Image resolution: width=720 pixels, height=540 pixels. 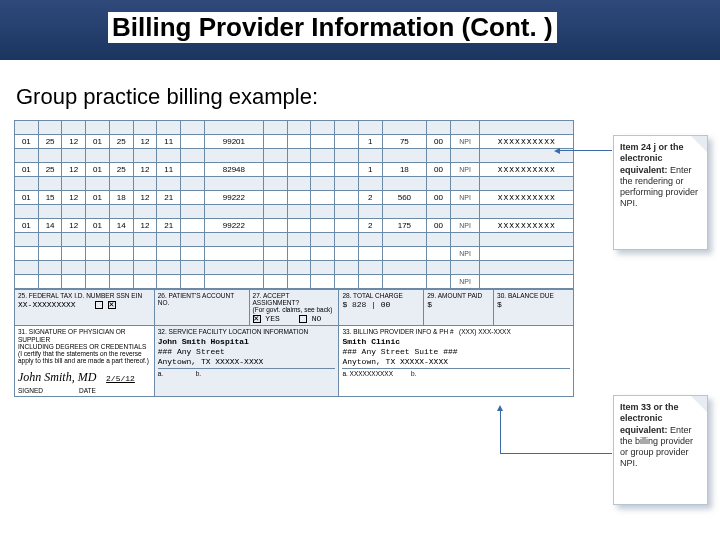 What do you see at coordinates (458, 296) in the screenshot?
I see `box29-label: 29. AMOUNT PAID` at bounding box center [458, 296].